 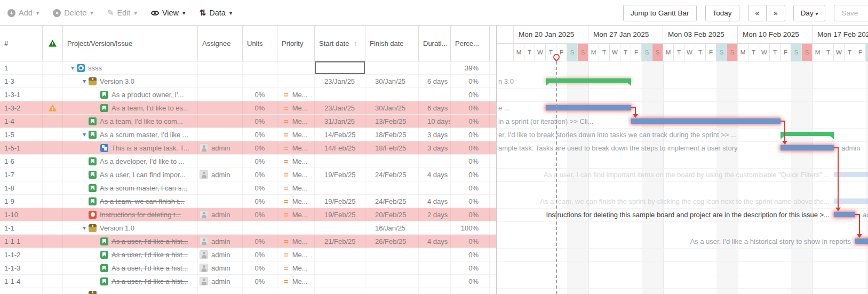 What do you see at coordinates (21, 43) in the screenshot?
I see `column-header-num: #` at bounding box center [21, 43].